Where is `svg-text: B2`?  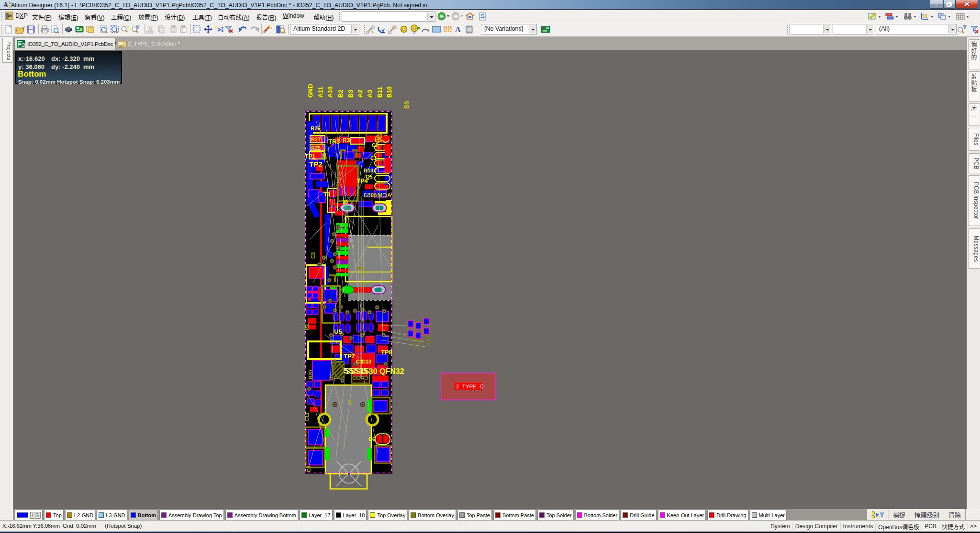 svg-text: B2 is located at coordinates (341, 94).